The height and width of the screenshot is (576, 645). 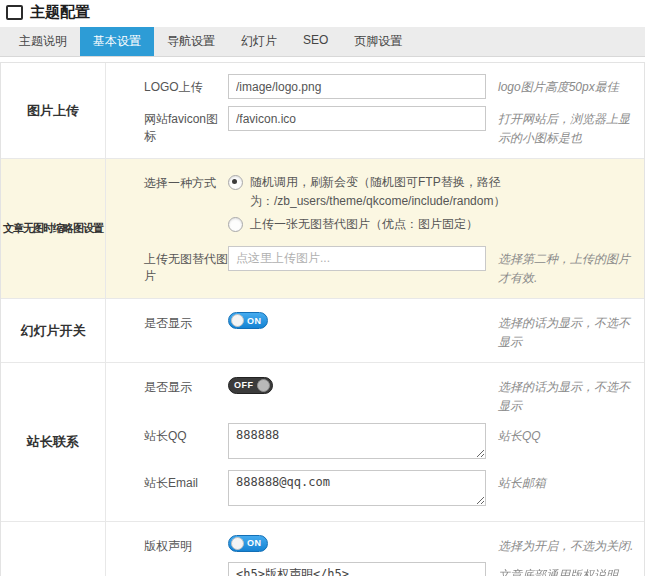 I want to click on qq-textarea: 888888, so click(x=357, y=441).